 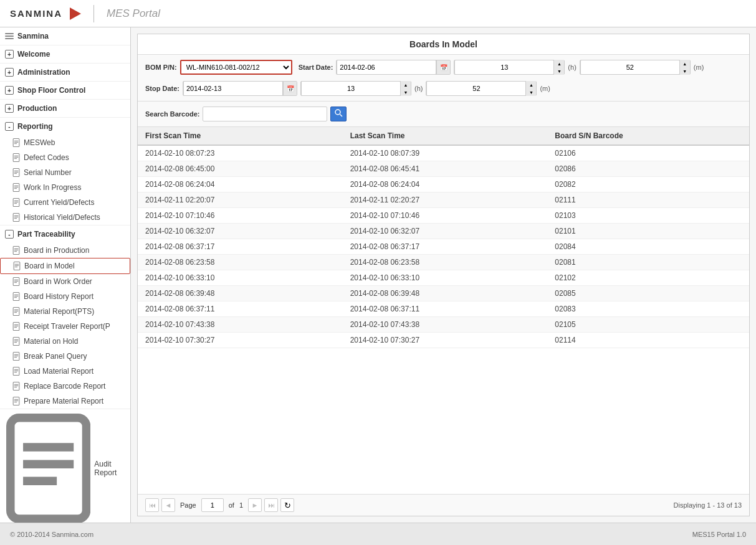 I want to click on welcome-expand-icon: +, so click(x=9, y=54).